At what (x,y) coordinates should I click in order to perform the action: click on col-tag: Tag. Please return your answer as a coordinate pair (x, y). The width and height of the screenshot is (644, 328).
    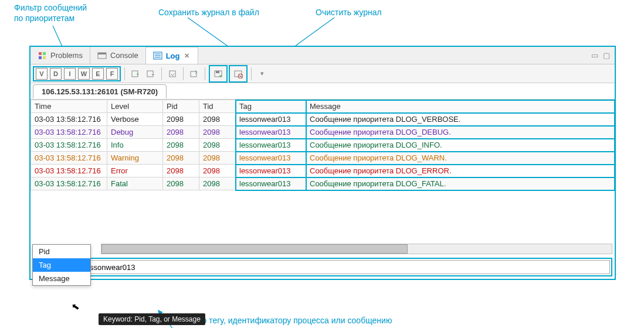
    Looking at the image, I should click on (271, 107).